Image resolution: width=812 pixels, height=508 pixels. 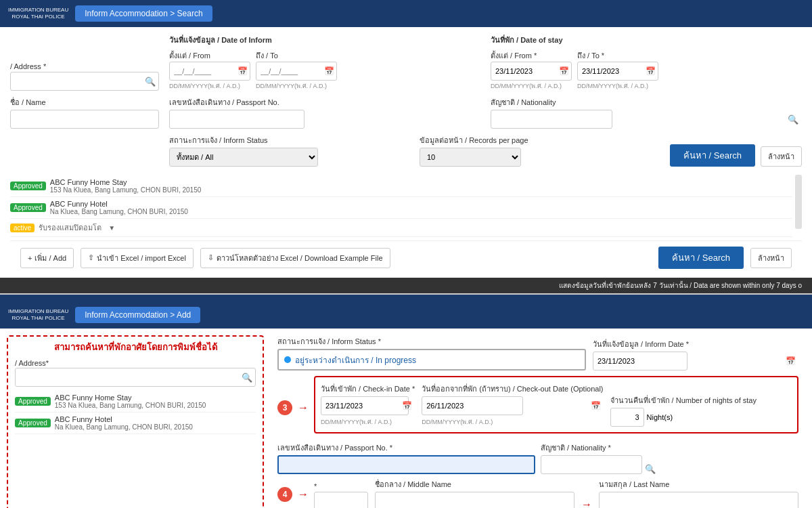 I want to click on top-logo: IMMIGRATION BUREAU ROYAL THAI POLICE, so click(x=38, y=14).